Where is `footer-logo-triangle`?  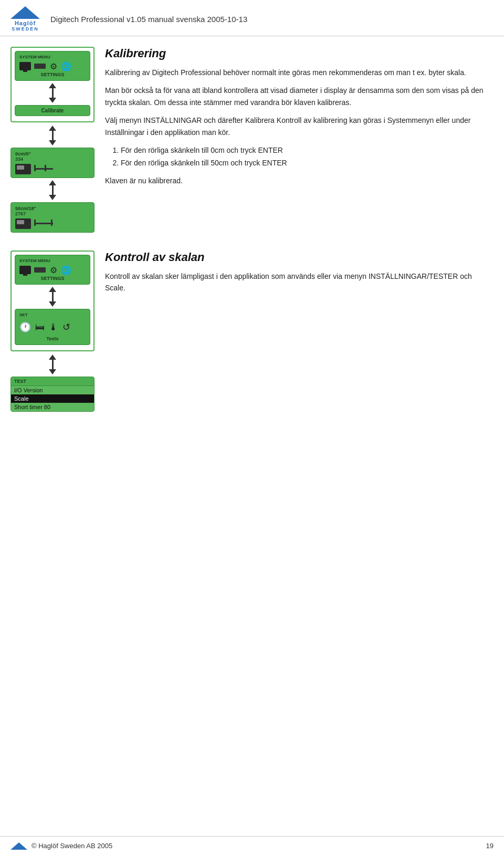
footer-logo-triangle is located at coordinates (19, 846).